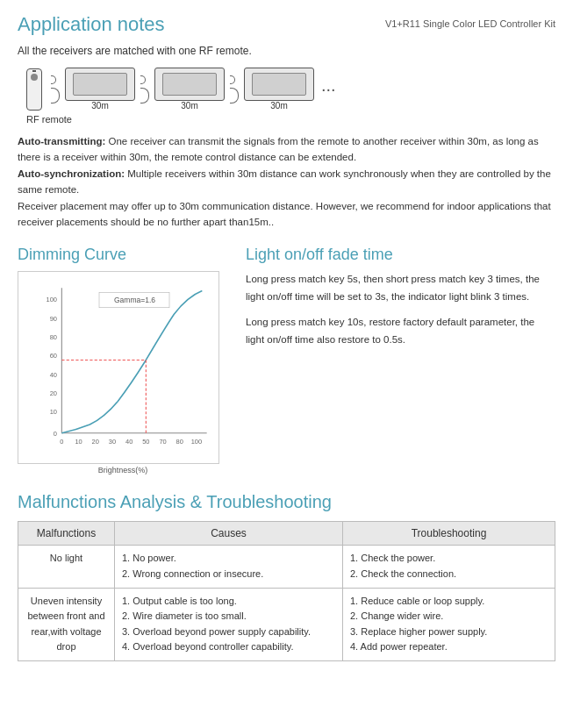 The image size is (573, 728). What do you see at coordinates (123, 360) in the screenshot?
I see `dimming-curve-section: Dimming Curve PWM duty(%) 0 10 20 40 60 …` at bounding box center [123, 360].